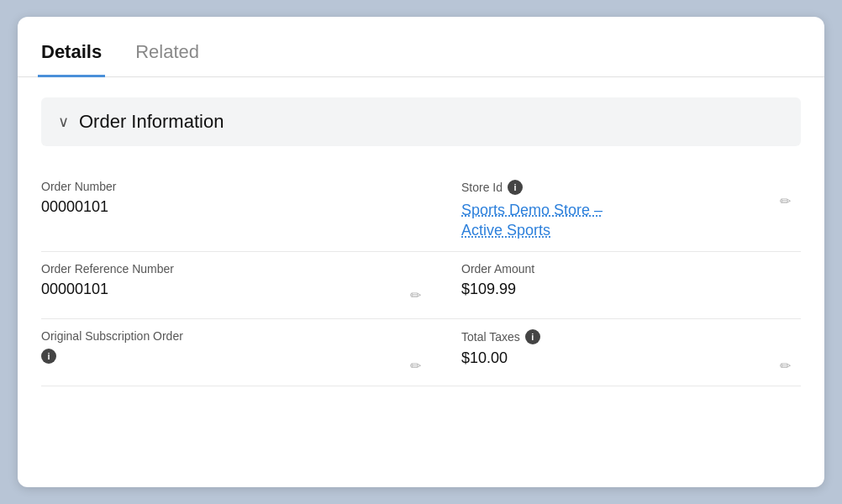  What do you see at coordinates (628, 269) in the screenshot?
I see `order-amount-label: Order Amount` at bounding box center [628, 269].